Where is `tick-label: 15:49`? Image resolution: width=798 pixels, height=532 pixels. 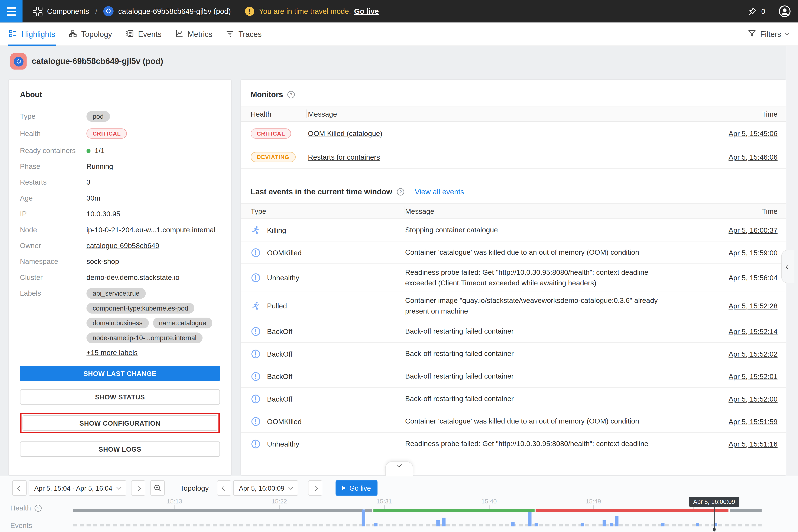
tick-label: 15:49 is located at coordinates (593, 501).